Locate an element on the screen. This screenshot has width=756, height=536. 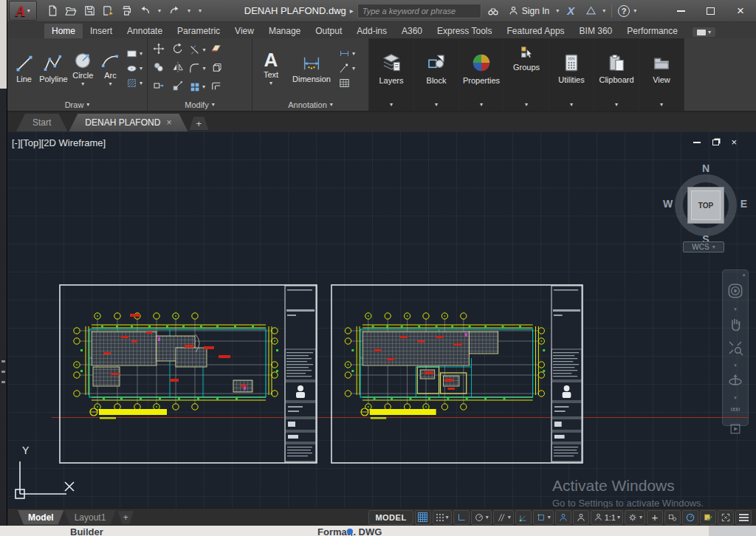
zoom-dropdown: ▾ is located at coordinates (735, 365).